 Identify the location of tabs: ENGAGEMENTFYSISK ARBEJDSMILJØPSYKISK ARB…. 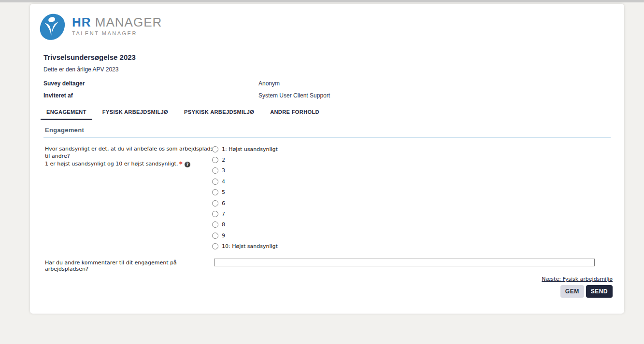
(183, 113).